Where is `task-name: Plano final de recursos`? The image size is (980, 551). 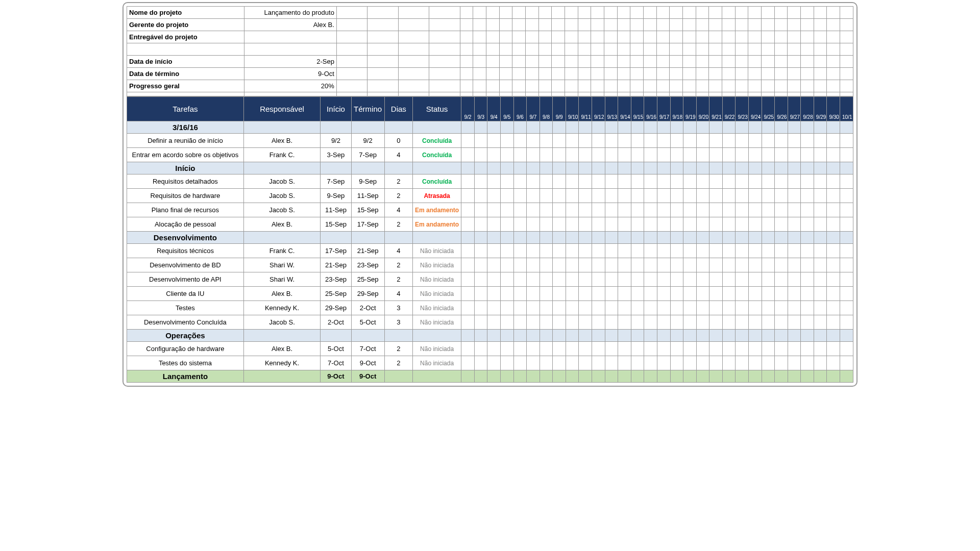 task-name: Plano final de recursos is located at coordinates (186, 210).